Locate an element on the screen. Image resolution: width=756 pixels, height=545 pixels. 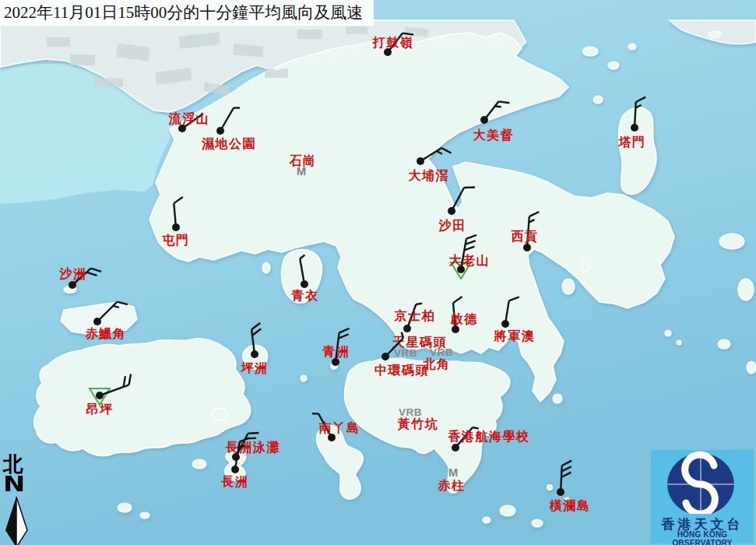
station-label: 赤鱲角 is located at coordinates (106, 333).